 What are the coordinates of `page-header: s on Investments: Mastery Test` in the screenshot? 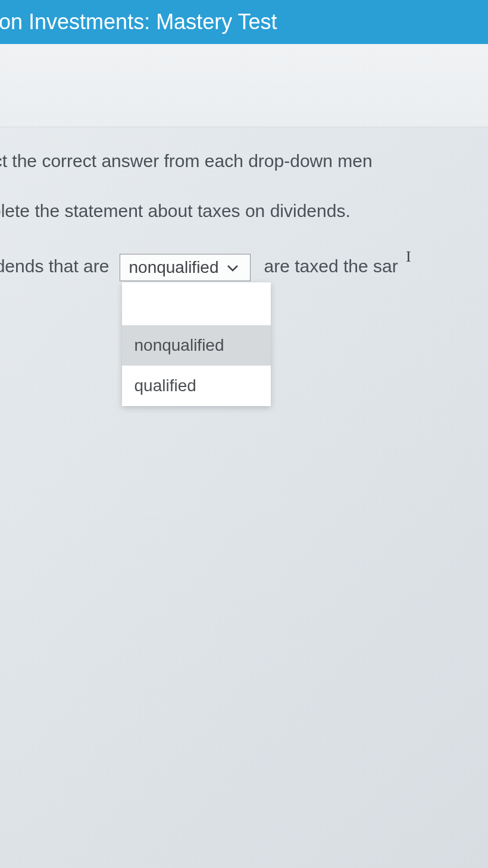 It's located at (244, 22).